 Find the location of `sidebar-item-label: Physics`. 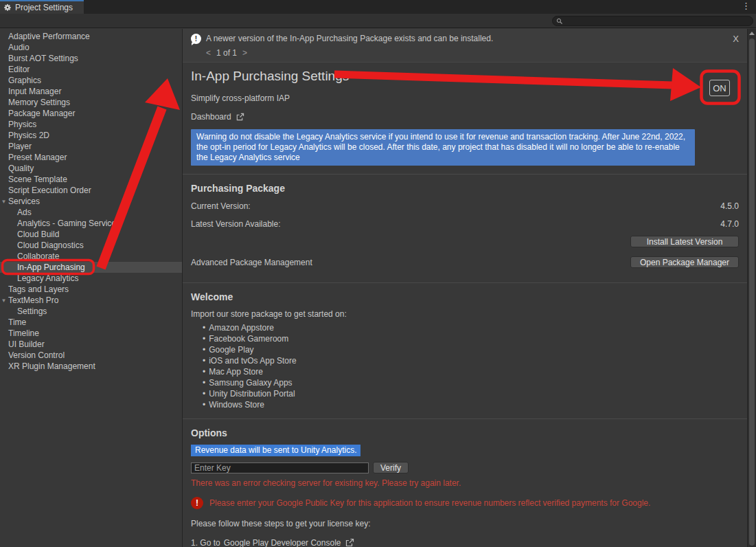

sidebar-item-label: Physics is located at coordinates (22, 124).